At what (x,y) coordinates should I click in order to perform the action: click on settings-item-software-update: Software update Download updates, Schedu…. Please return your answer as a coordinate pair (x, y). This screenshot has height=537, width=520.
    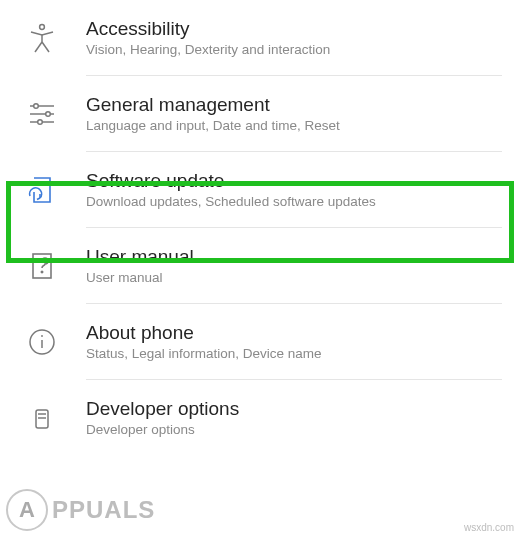
    Looking at the image, I should click on (260, 190).